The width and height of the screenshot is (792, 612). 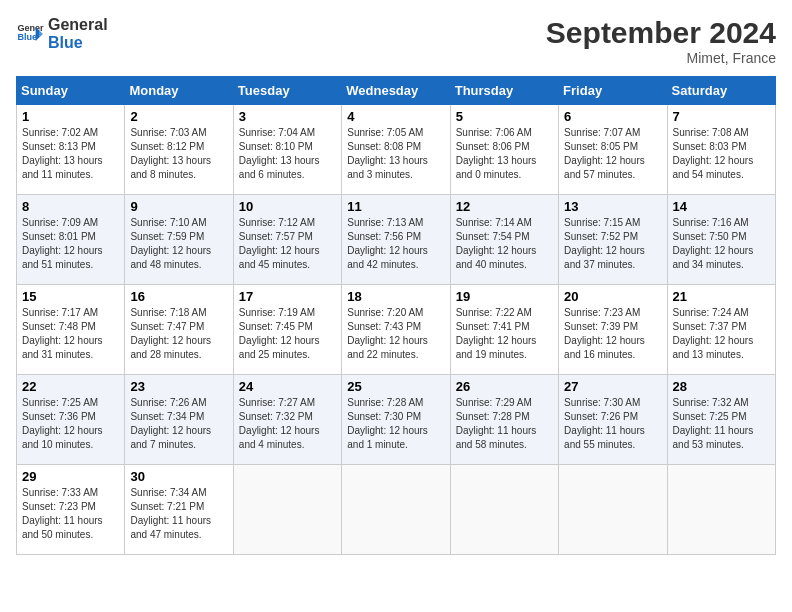 What do you see at coordinates (27, 37) in the screenshot?
I see `svg-text: Blue` at bounding box center [27, 37].